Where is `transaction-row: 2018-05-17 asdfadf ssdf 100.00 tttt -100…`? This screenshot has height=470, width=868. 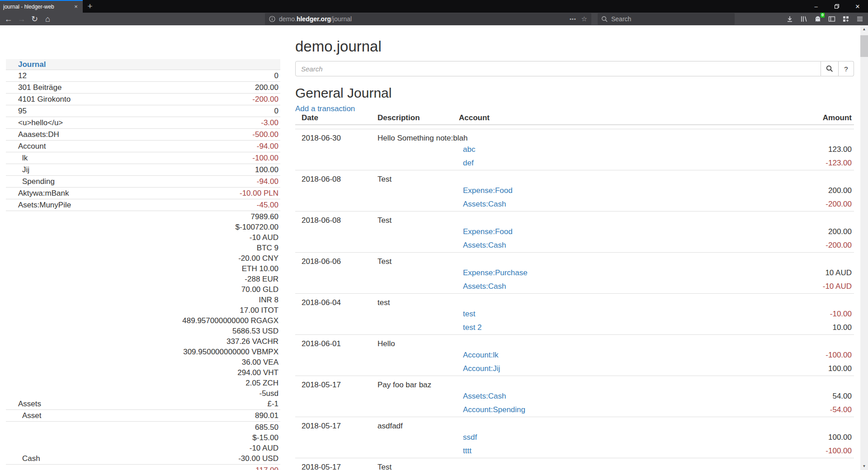
transaction-row: 2018-05-17 asdfadf ssdf 100.00 tttt -100… is located at coordinates (575, 437).